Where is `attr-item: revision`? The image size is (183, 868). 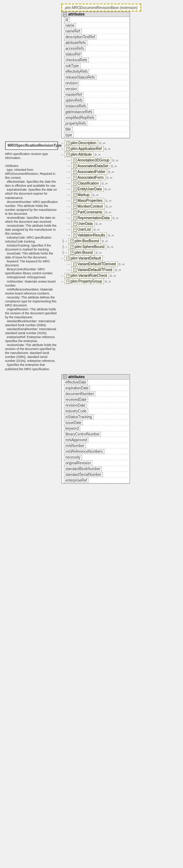
attr-item: revision is located at coordinates (96, 83).